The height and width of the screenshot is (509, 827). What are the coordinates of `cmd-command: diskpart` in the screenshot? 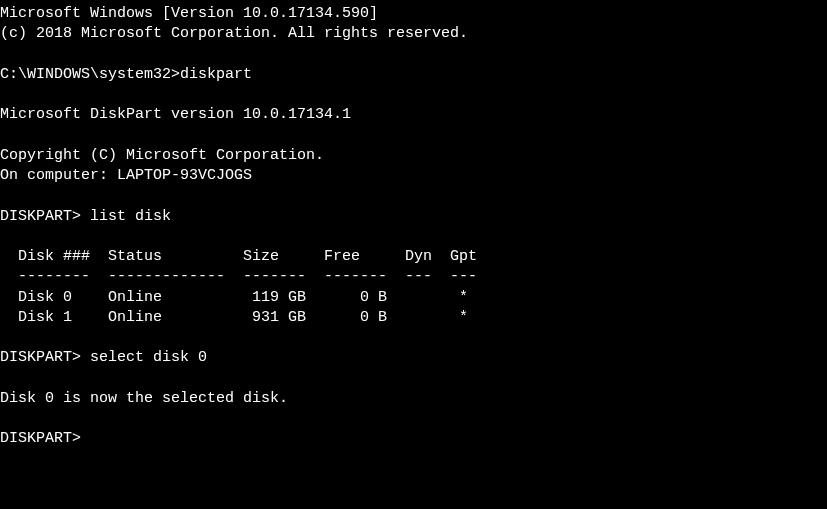 It's located at (216, 74).